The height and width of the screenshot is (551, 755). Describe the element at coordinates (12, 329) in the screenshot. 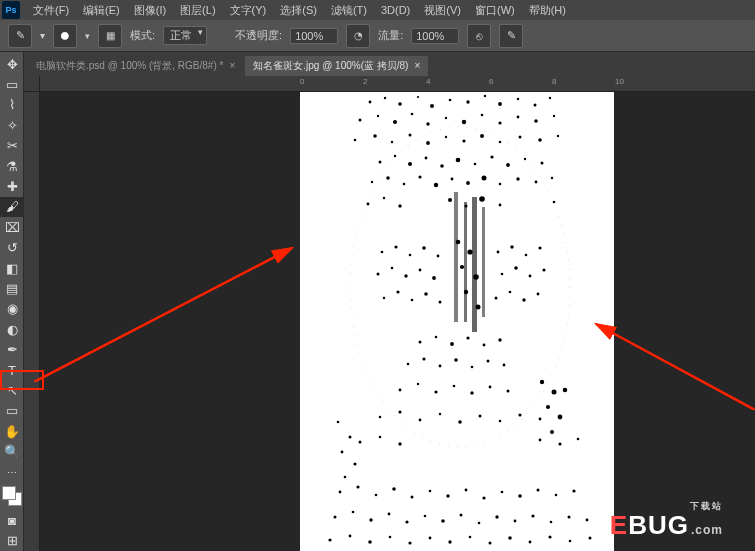

I see `dodge-tool: ◐` at that location.